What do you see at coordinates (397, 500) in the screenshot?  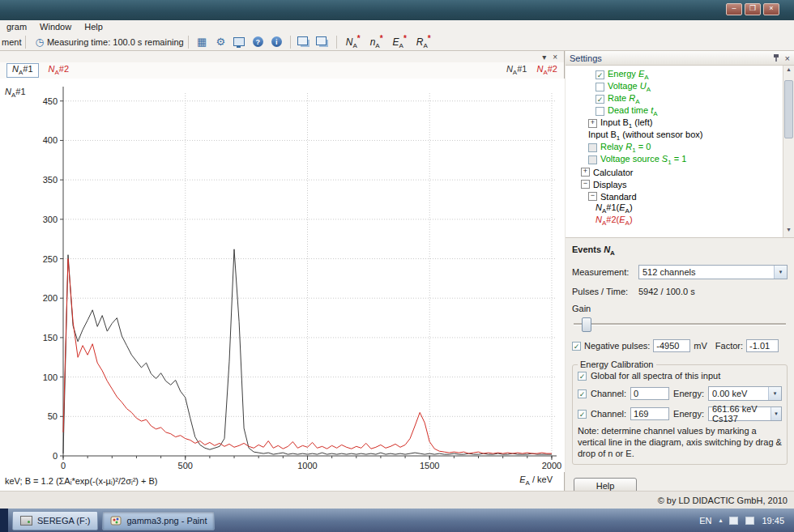 I see `status-bar: © by LD DIDACTIC GmbH, 2010` at bounding box center [397, 500].